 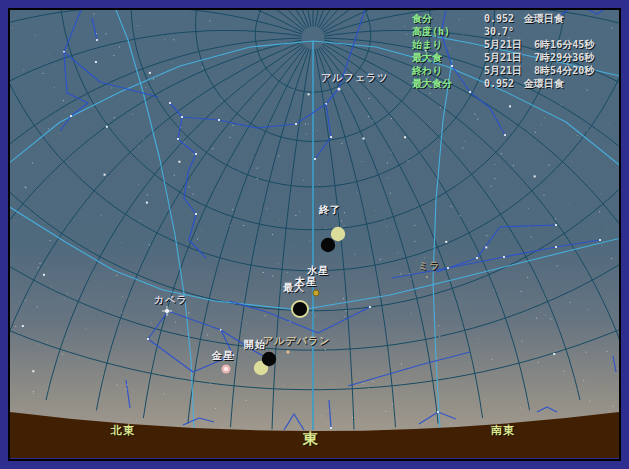 What do you see at coordinates (539, 72) in the screenshot?
I see `info-value: 5月21日 8時54分20秒` at bounding box center [539, 72].